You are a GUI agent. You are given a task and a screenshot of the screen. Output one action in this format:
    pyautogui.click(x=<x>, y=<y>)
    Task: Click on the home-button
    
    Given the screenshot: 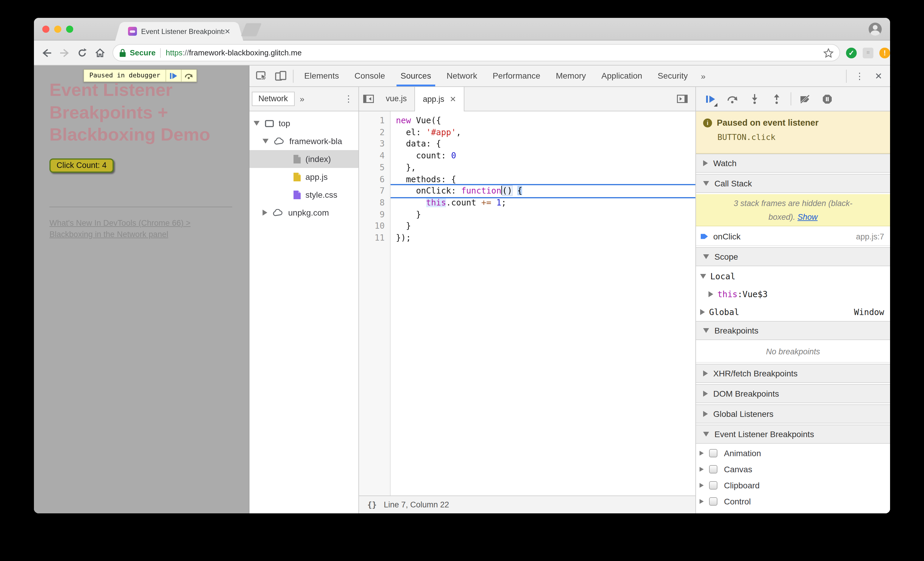 What is the action you would take?
    pyautogui.click(x=100, y=52)
    